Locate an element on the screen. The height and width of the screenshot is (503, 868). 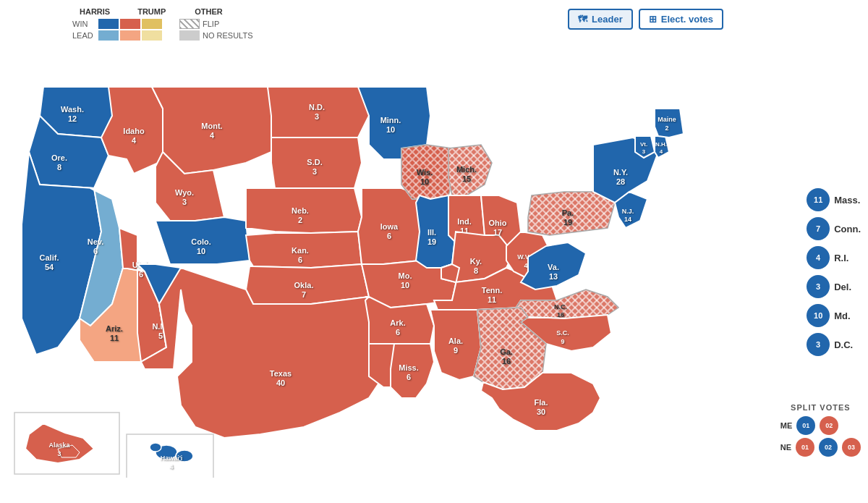
state-CO is located at coordinates (203, 240).